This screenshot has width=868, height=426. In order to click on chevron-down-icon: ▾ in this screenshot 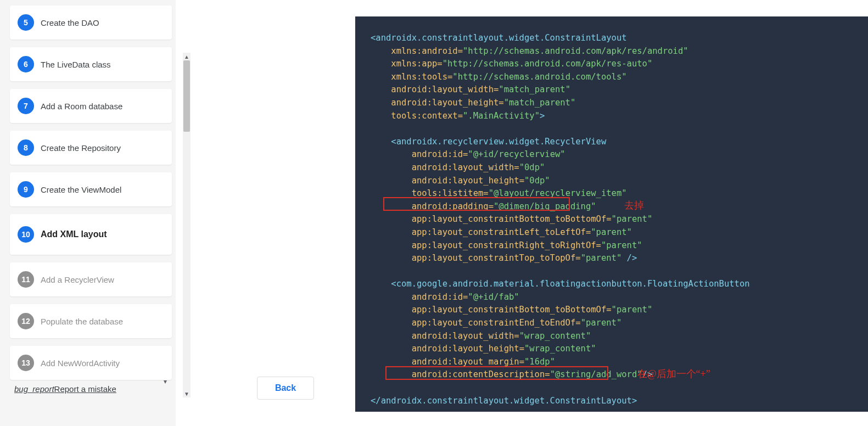, I will do `click(165, 382)`.